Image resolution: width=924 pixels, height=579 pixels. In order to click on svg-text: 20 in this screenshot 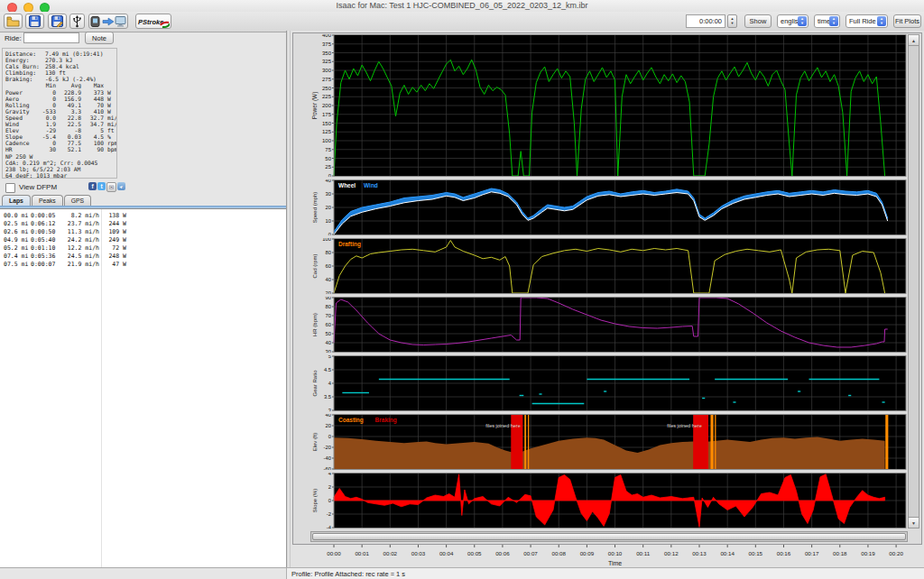, I will do `click(328, 292)`.